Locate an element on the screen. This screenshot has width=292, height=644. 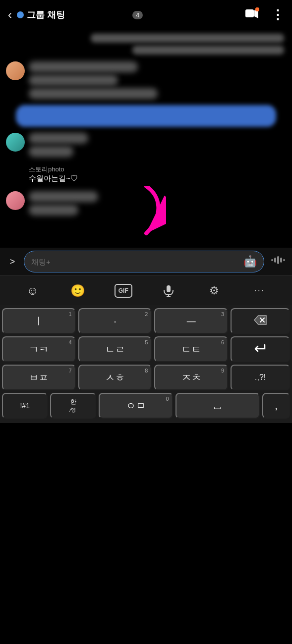
emoji-button: ☺ is located at coordinates (33, 291).